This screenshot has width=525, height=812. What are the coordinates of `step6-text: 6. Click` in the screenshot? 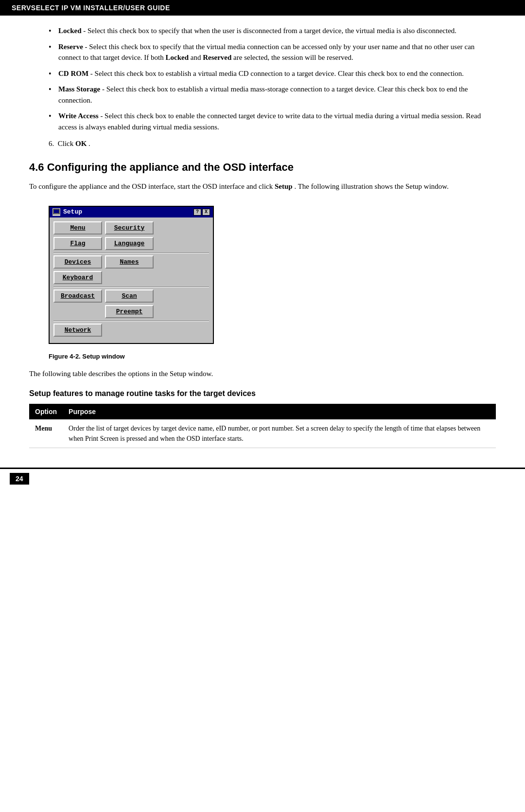 It's located at (62, 144).